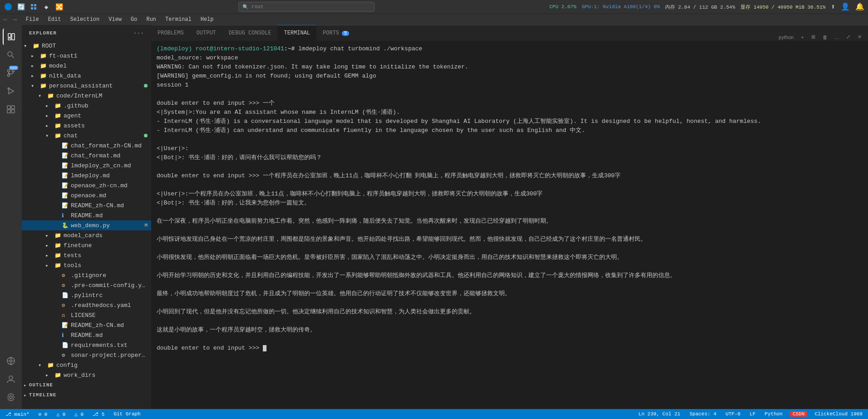 The width and height of the screenshot is (868, 419). What do you see at coordinates (73, 414) in the screenshot?
I see `statusbar-left: ⎇ main* ⊘ 0 △ 0 △ 0 ⎇ 5 Git Graph` at bounding box center [73, 414].